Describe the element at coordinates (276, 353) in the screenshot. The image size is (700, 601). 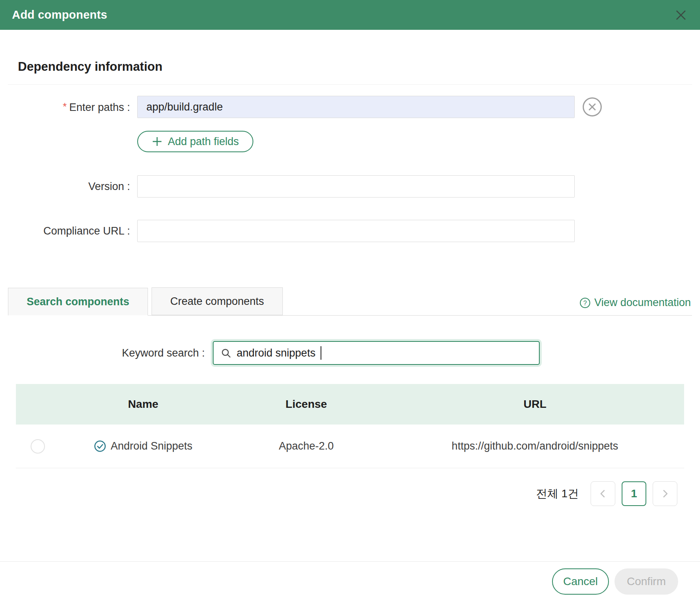
I see `keyword-search-value: android snippets` at that location.